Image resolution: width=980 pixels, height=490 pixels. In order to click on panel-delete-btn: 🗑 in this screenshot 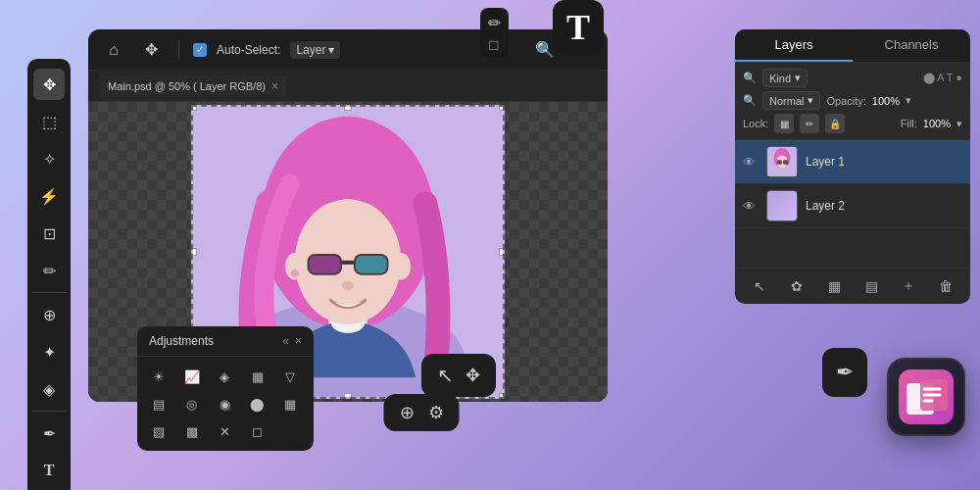, I will do `click(946, 286)`.